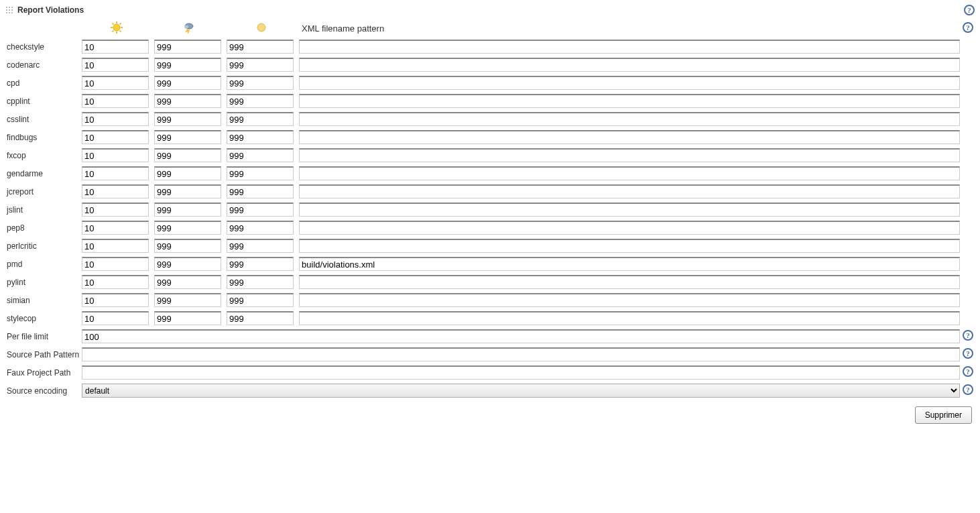  Describe the element at coordinates (490, 209) in the screenshot. I see `table-row: jslint` at that location.